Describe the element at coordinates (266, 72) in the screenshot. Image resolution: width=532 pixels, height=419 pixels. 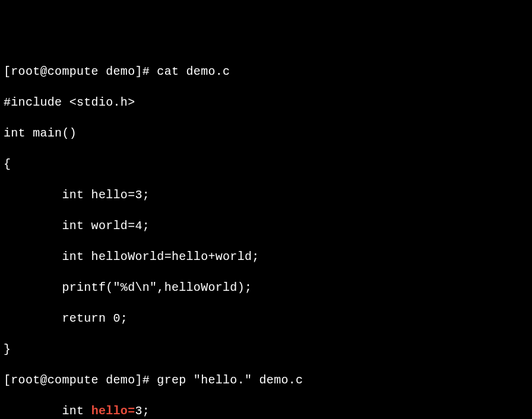
I see `terminal-line: [root@compute demo]# cat demo.c` at that location.